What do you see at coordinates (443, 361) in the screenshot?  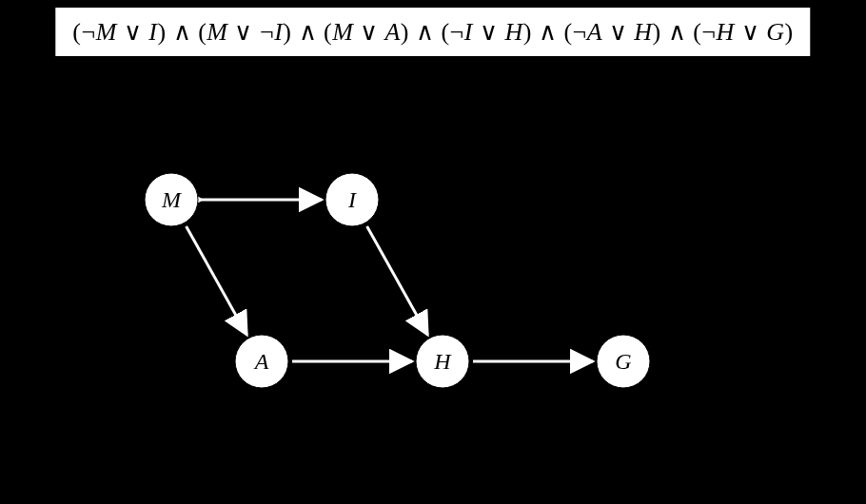 I see `node-H: H` at bounding box center [443, 361].